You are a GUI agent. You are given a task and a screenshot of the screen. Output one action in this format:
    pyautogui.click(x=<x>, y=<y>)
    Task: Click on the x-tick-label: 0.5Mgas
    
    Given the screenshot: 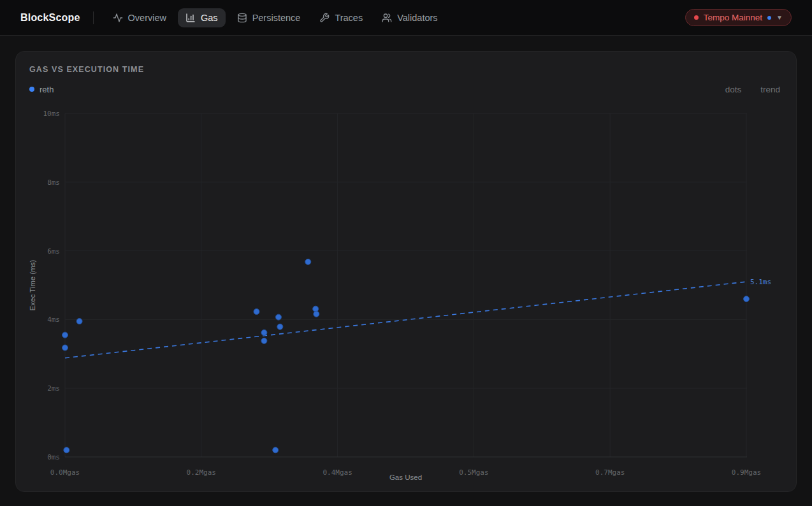 What is the action you would take?
    pyautogui.click(x=474, y=473)
    